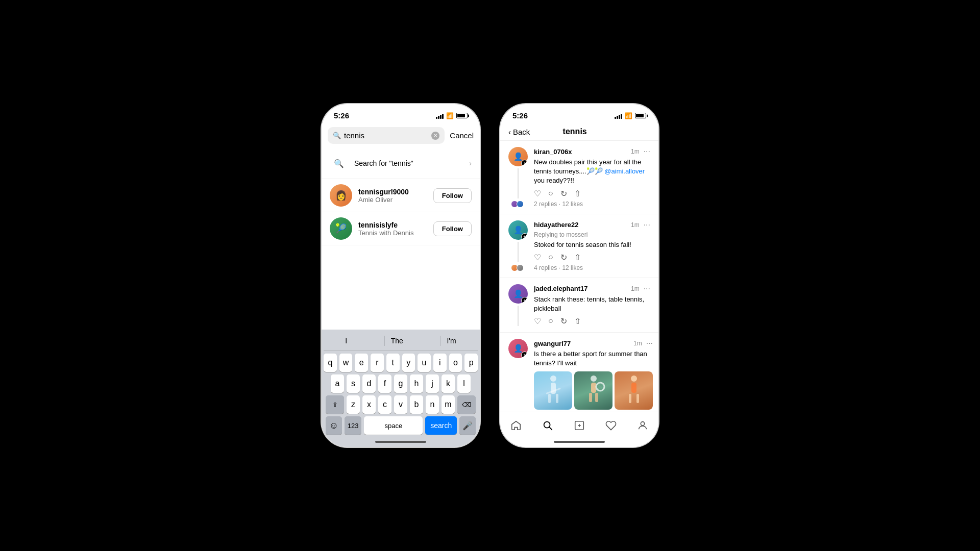 The width and height of the screenshot is (980, 551). Describe the element at coordinates (335, 405) in the screenshot. I see `shift-key: ⇧` at that location.